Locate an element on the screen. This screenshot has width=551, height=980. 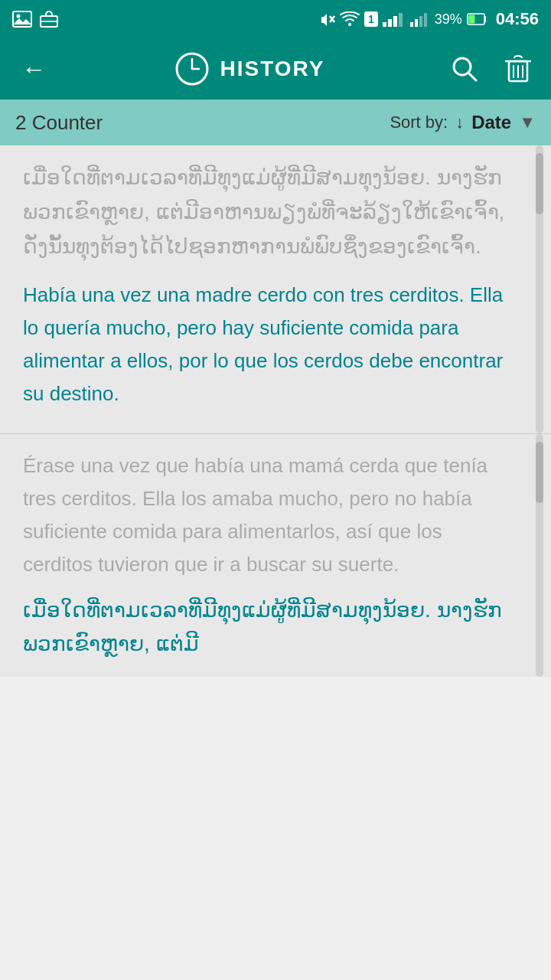
time-display: 04:56 is located at coordinates (517, 19).